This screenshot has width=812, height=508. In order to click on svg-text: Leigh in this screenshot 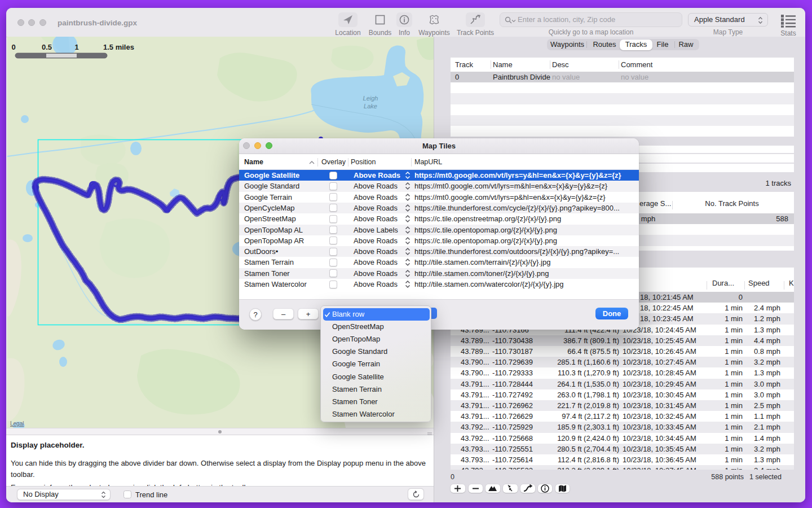, I will do `click(371, 98)`.